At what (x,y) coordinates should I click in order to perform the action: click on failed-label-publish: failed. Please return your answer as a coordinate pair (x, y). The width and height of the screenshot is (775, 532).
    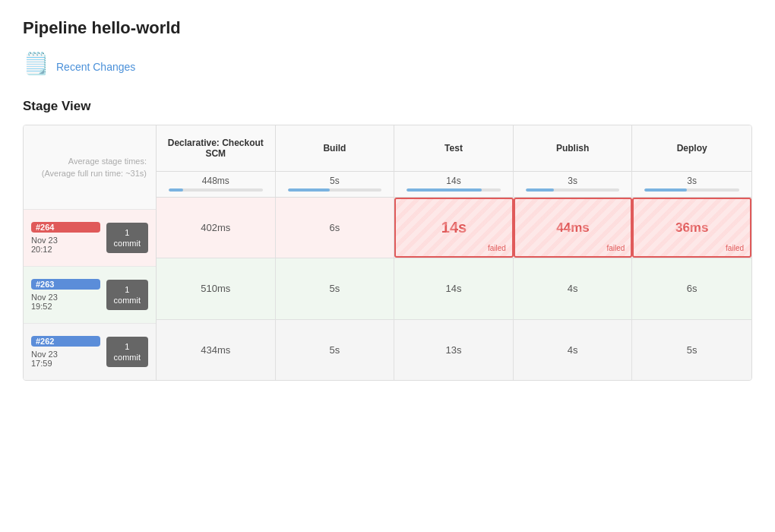
    Looking at the image, I should click on (615, 248).